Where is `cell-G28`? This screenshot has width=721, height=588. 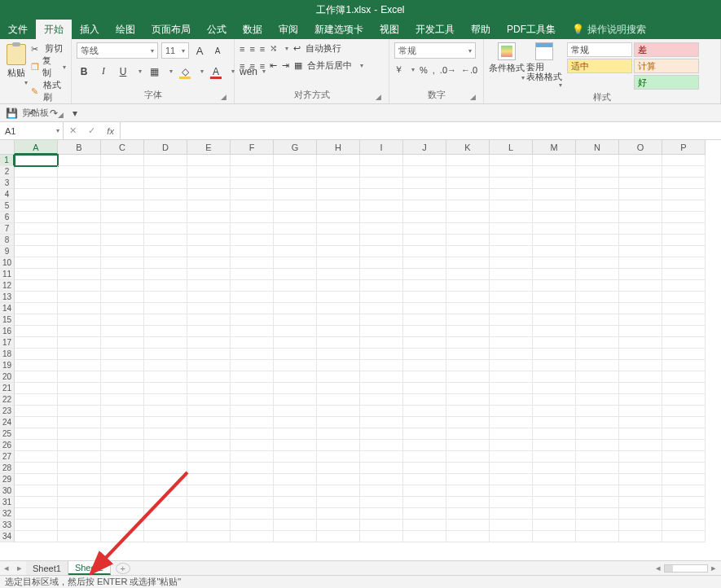
cell-G28 is located at coordinates (295, 468).